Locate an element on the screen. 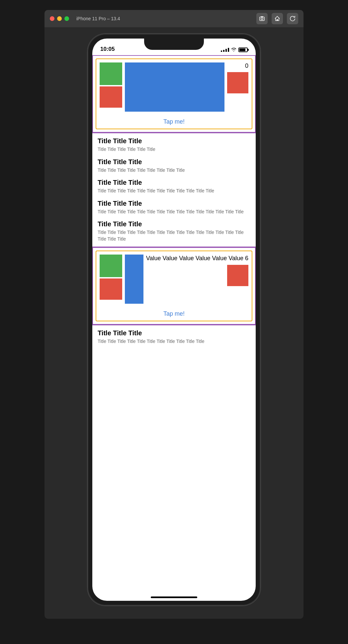  right-col-2: Value Value Value Value Value Value 6 is located at coordinates (197, 270).